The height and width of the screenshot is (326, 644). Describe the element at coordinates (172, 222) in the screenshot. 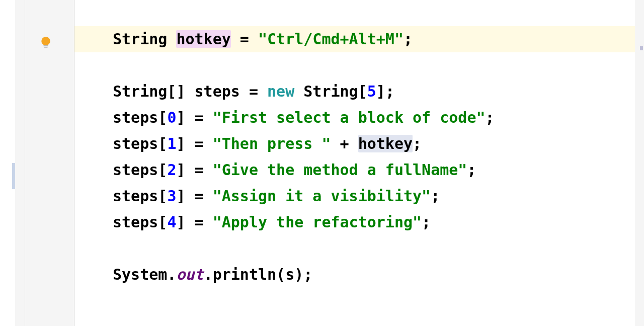

I see `number-literal: 4` at that location.